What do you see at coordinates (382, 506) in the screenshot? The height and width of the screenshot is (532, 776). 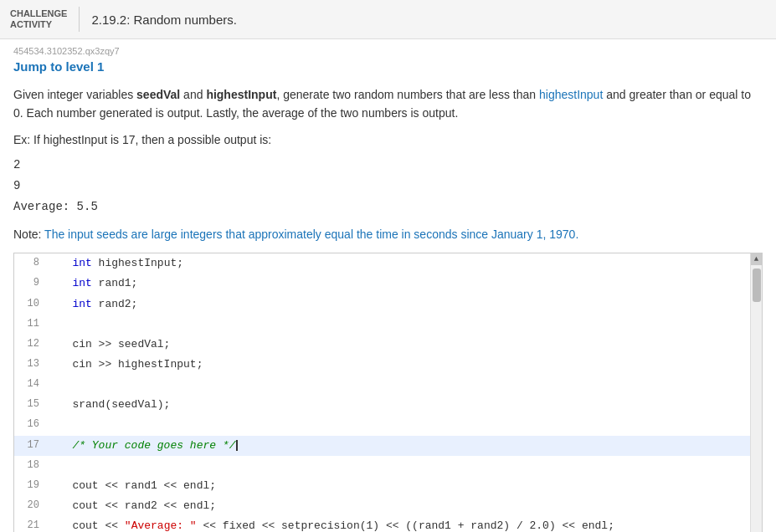 I see `code-line-20: 20 cout << rand2 << endl;` at bounding box center [382, 506].